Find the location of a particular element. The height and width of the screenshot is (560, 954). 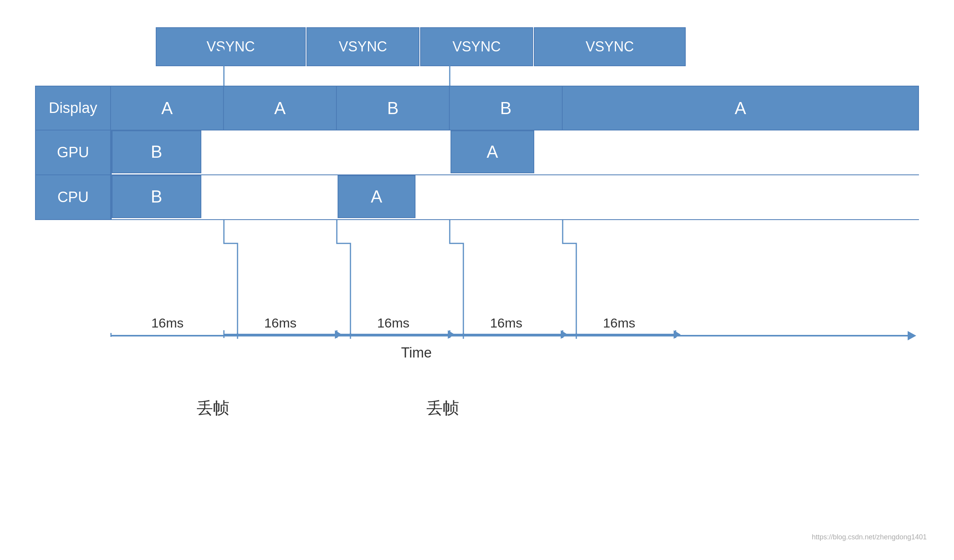

time-seg-4: 16ms is located at coordinates (506, 323).